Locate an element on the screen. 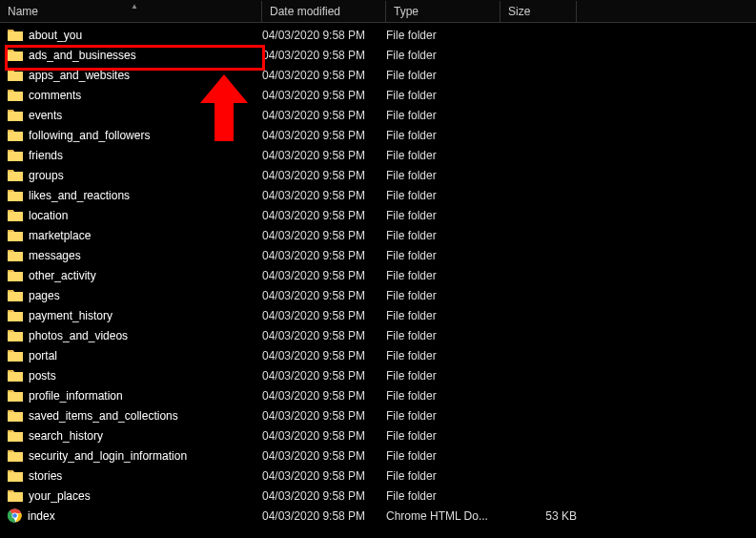 The image size is (756, 538). list-item: following_and_followers04/03/2020 9:58 P… is located at coordinates (378, 135).